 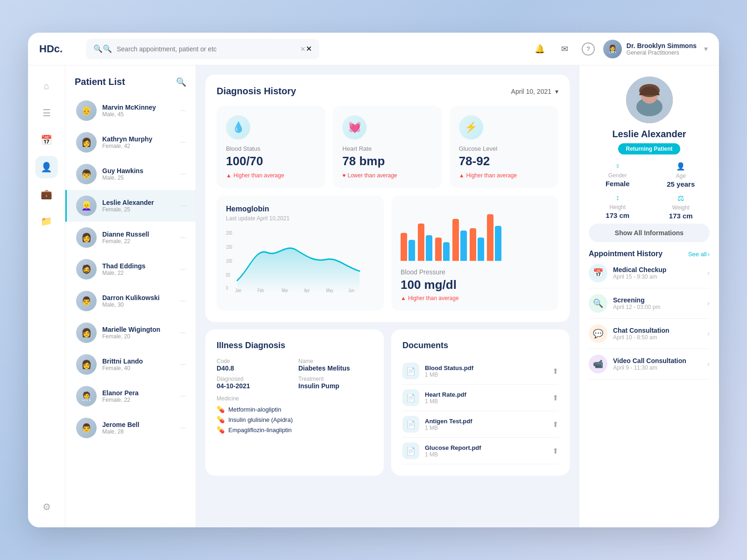 I want to click on patient-item: 👴 Marvin McKinney Male, 45 ···, so click(x=131, y=111).